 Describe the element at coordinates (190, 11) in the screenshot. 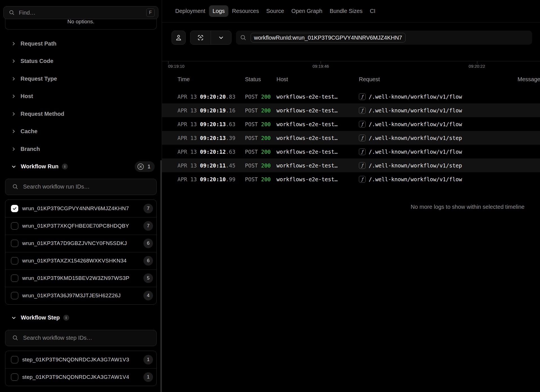

I see `tab-deployment: Deployment` at that location.